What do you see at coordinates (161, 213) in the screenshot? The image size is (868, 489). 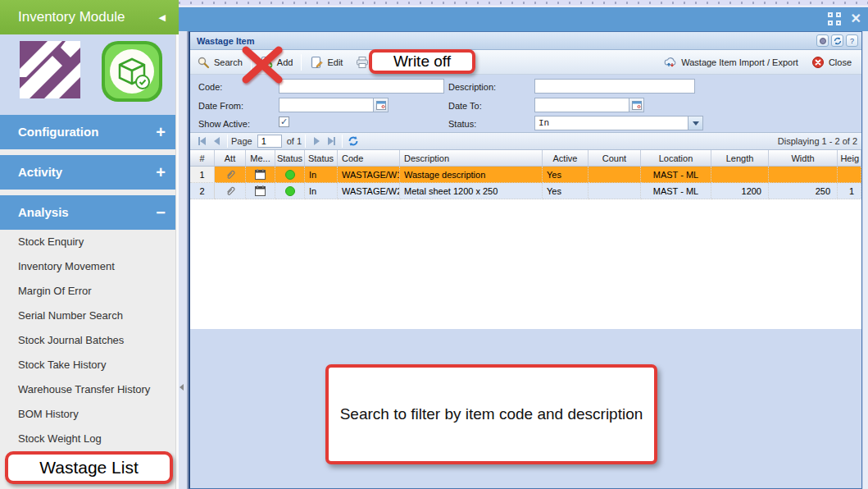 I see `minus-icon: −` at bounding box center [161, 213].